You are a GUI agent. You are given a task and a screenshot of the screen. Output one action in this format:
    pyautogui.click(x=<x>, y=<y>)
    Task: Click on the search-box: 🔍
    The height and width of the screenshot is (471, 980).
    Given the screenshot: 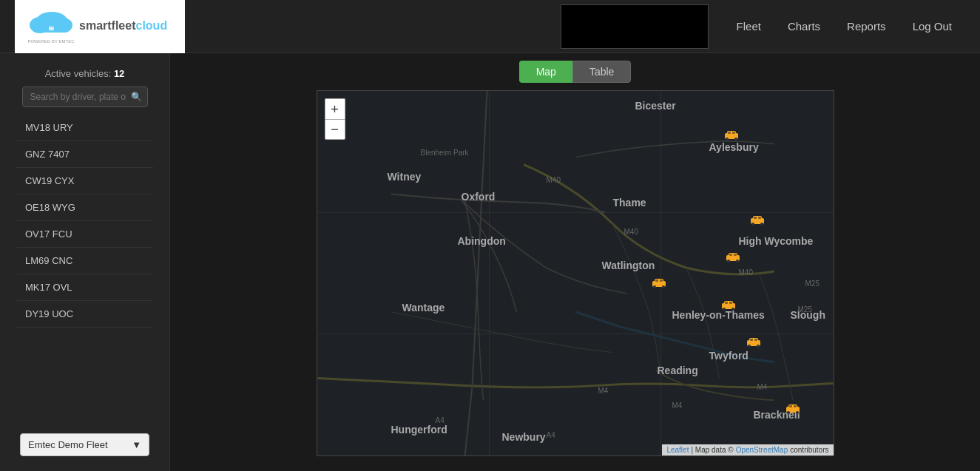 What is the action you would take?
    pyautogui.click(x=85, y=97)
    